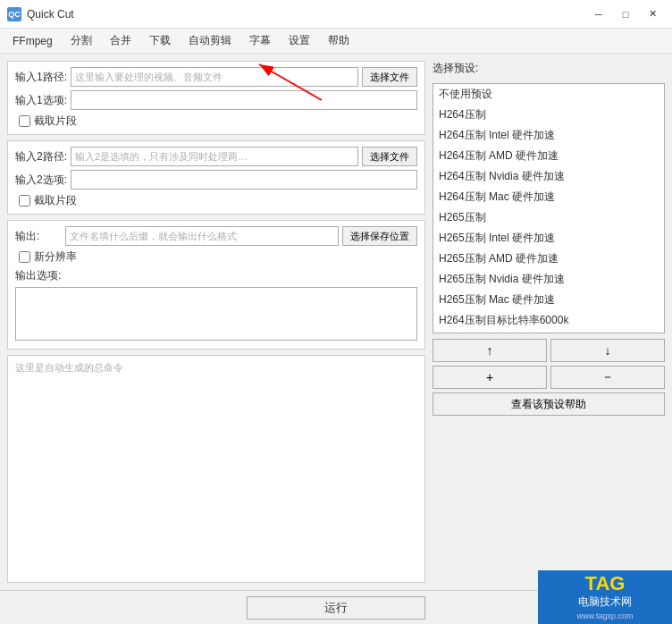 This screenshot has width=672, height=624. What do you see at coordinates (216, 156) in the screenshot?
I see `input2-path-row: 输入2路径: 选择文件` at bounding box center [216, 156].